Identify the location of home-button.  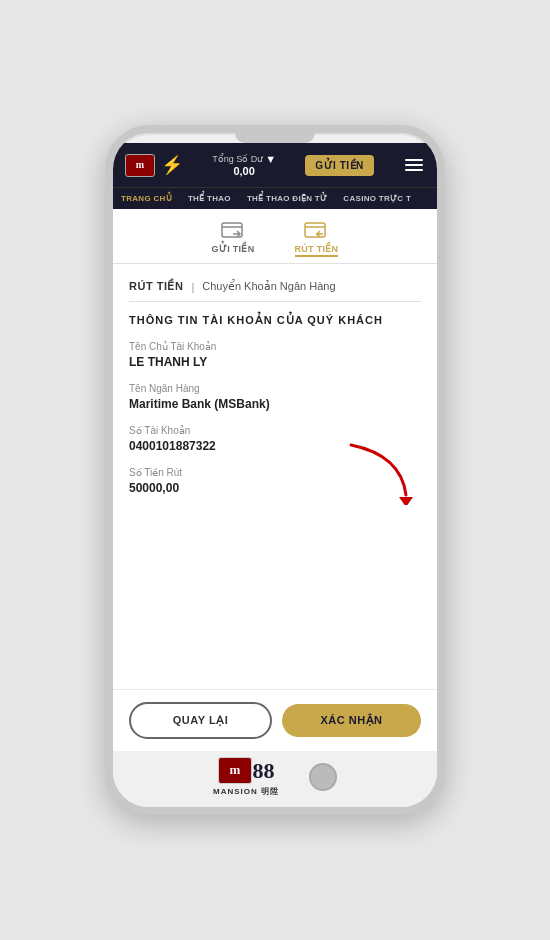
(323, 777).